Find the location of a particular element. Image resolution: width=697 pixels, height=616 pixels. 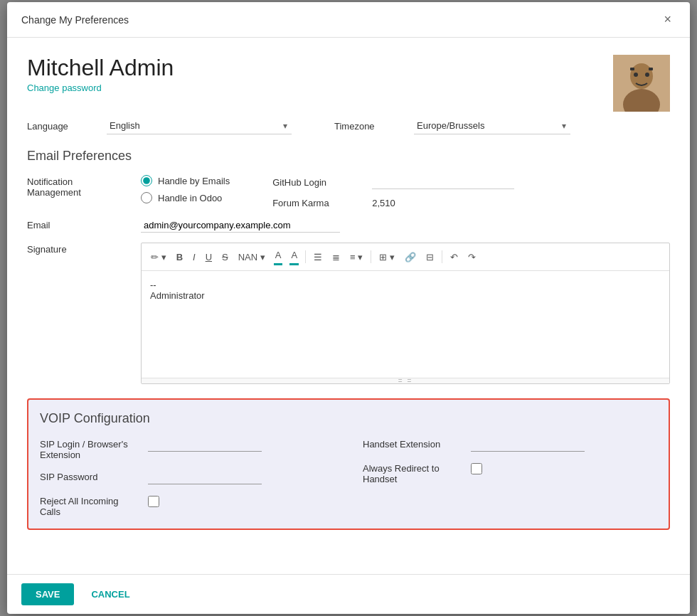

highlight-underline is located at coordinates (294, 265).